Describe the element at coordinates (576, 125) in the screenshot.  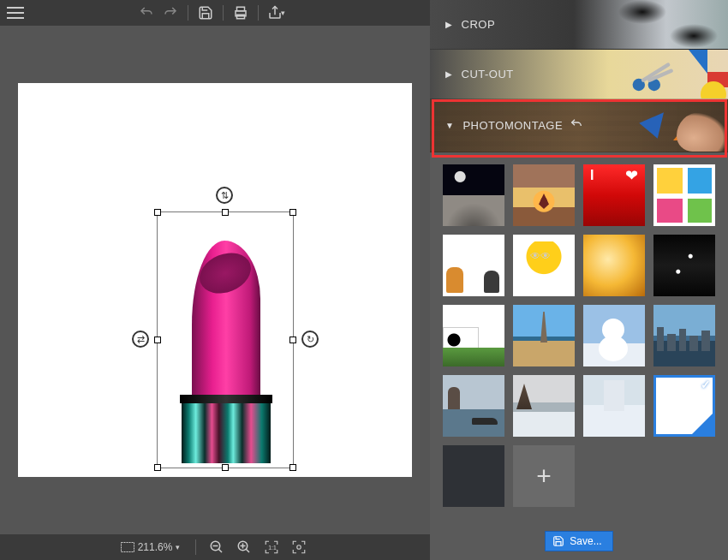
I see `reset-icon` at that location.